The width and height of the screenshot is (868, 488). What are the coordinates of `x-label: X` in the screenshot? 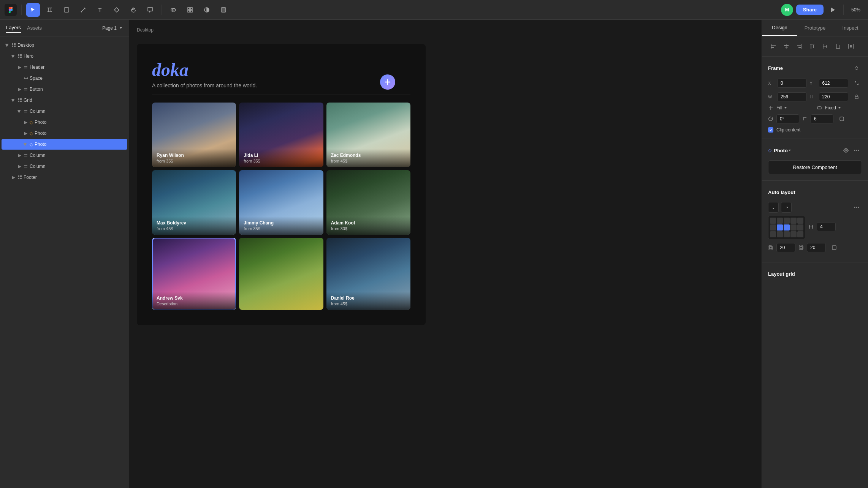 It's located at (771, 83).